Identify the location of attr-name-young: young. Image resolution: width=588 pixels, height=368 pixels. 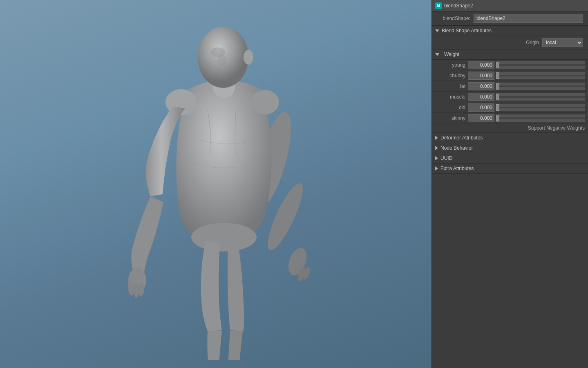
(452, 65).